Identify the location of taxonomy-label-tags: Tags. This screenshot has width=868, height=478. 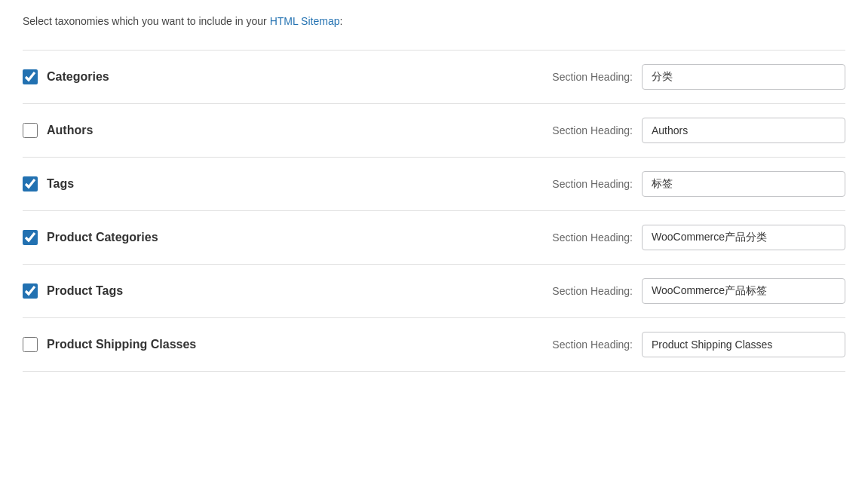
(60, 184).